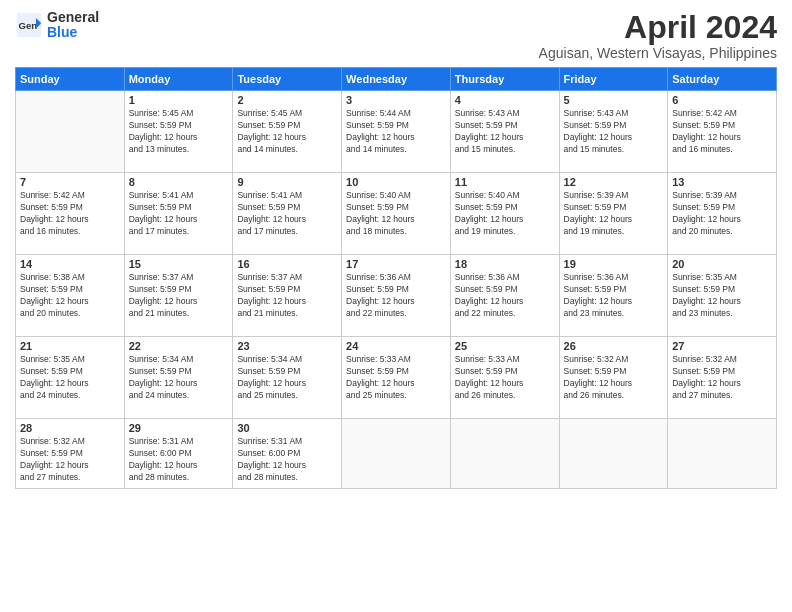 Image resolution: width=792 pixels, height=612 pixels. What do you see at coordinates (287, 460) in the screenshot?
I see `day-info: Sunrise: 5:31 AM Sunset: 6:00 PM Dayligh…` at bounding box center [287, 460].